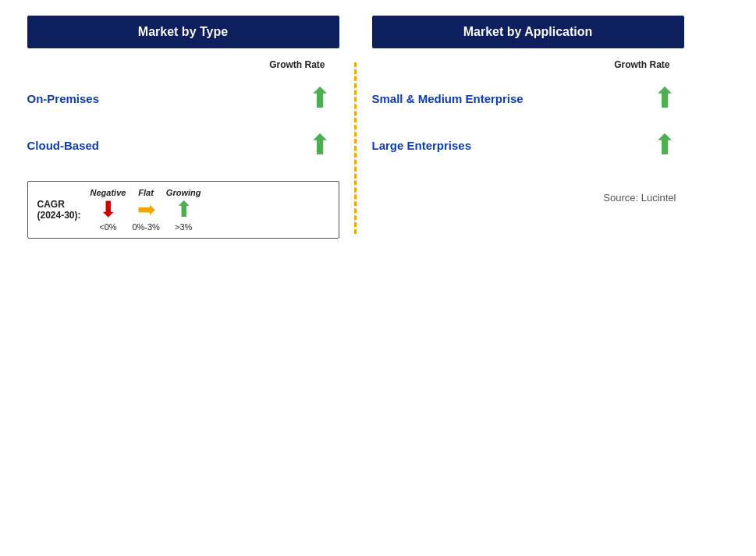 This screenshot has width=756, height=556. I want to click on legend-negative: Negative ⬇ <0%, so click(108, 210).